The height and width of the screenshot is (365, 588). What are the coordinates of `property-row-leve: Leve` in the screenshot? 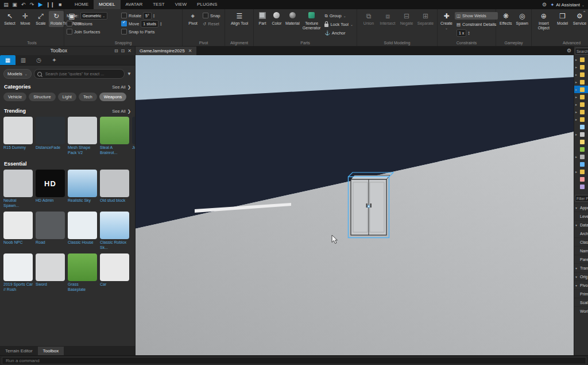 It's located at (581, 216).